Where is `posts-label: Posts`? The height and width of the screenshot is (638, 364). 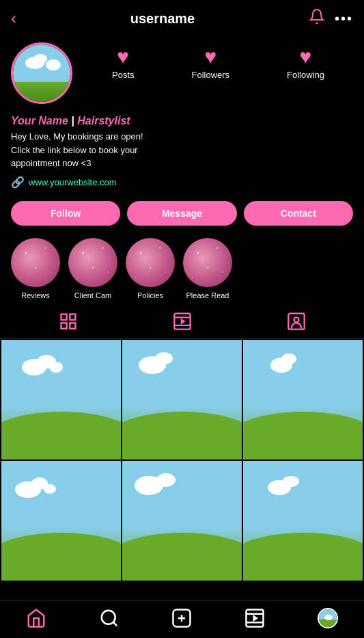 posts-label: Posts is located at coordinates (123, 75).